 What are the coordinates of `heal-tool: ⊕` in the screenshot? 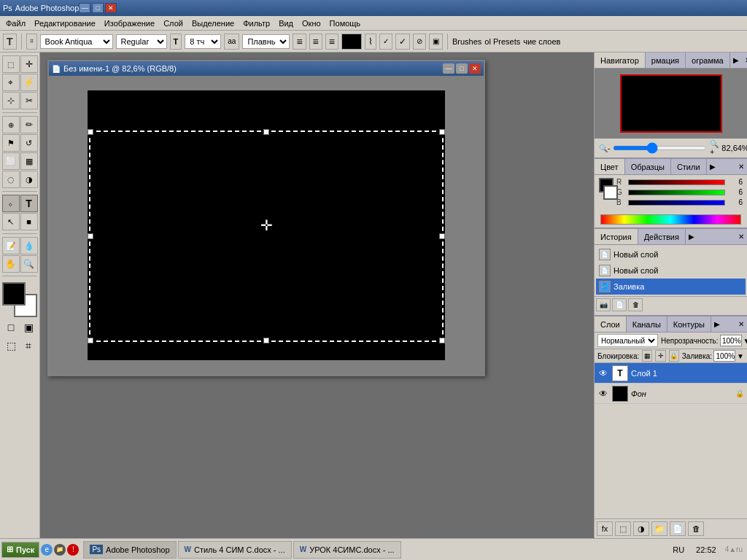 It's located at (11, 125).